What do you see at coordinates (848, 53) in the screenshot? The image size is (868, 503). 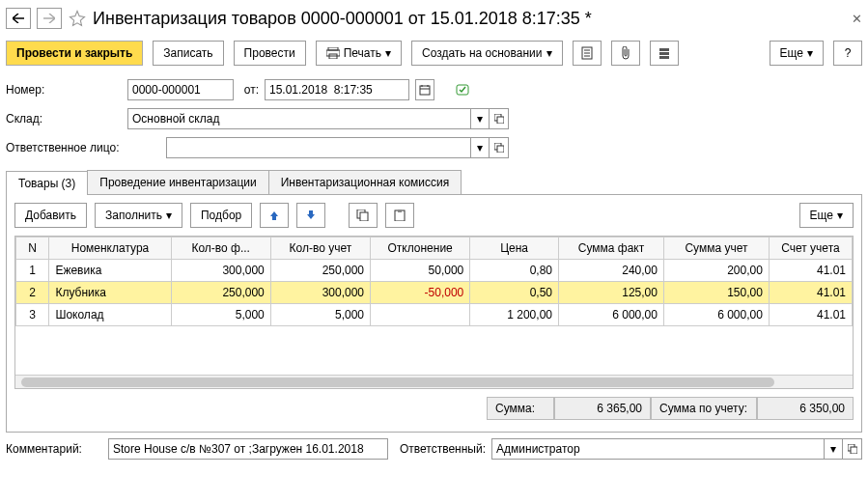 I see `help-button: ?` at bounding box center [848, 53].